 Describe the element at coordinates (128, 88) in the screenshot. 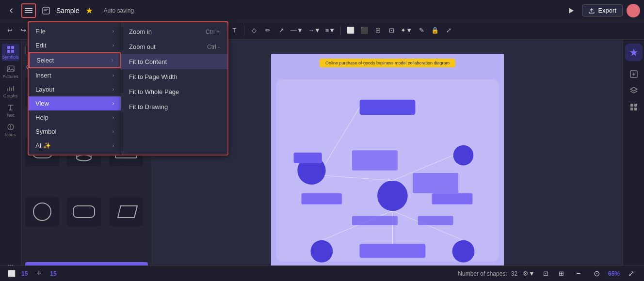

I see `menu-overlay: File › Edit › Select › Insert › Layout ›…` at that location.